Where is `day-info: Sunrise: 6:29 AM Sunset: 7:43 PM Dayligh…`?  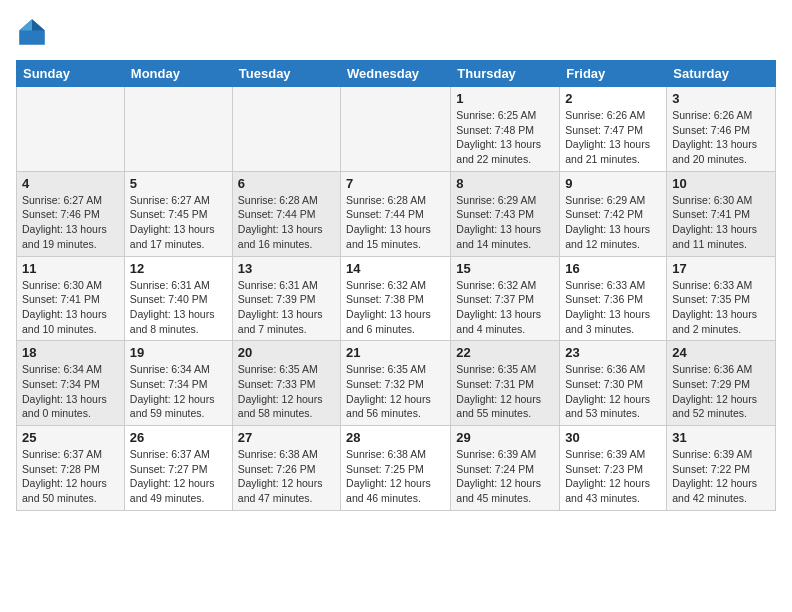
day-info: Sunrise: 6:29 AM Sunset: 7:43 PM Dayligh… is located at coordinates (505, 222).